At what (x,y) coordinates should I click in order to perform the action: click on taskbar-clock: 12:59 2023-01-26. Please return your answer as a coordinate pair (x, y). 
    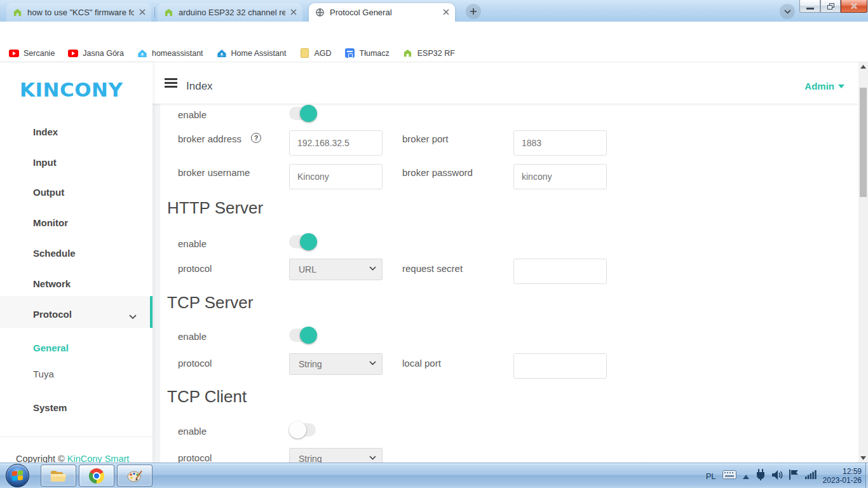
    Looking at the image, I should click on (843, 476).